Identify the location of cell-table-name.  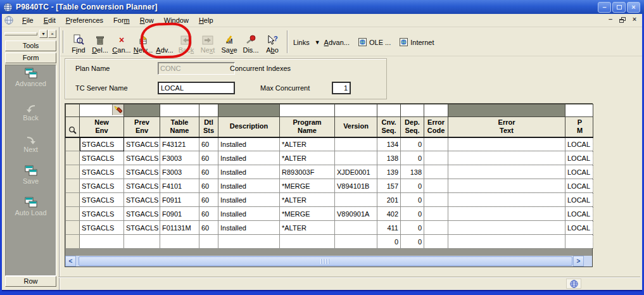
(180, 242).